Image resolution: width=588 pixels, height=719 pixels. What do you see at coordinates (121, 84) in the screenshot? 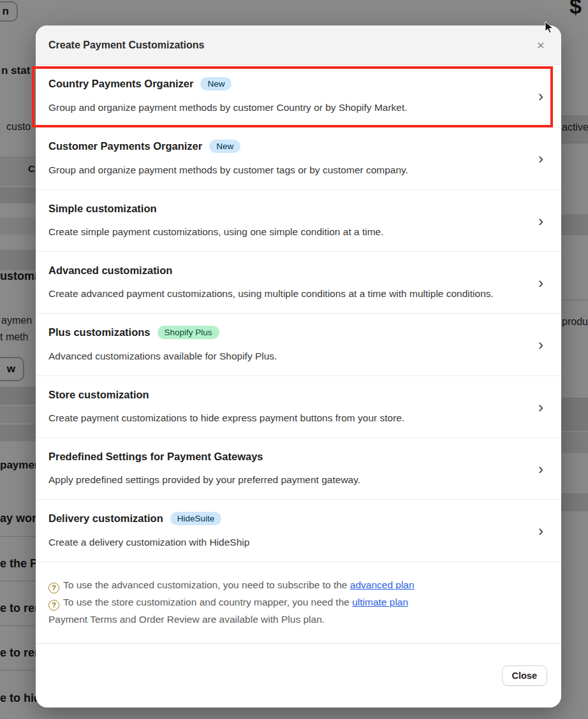
I see `option-title: Country Payments Organizer` at bounding box center [121, 84].